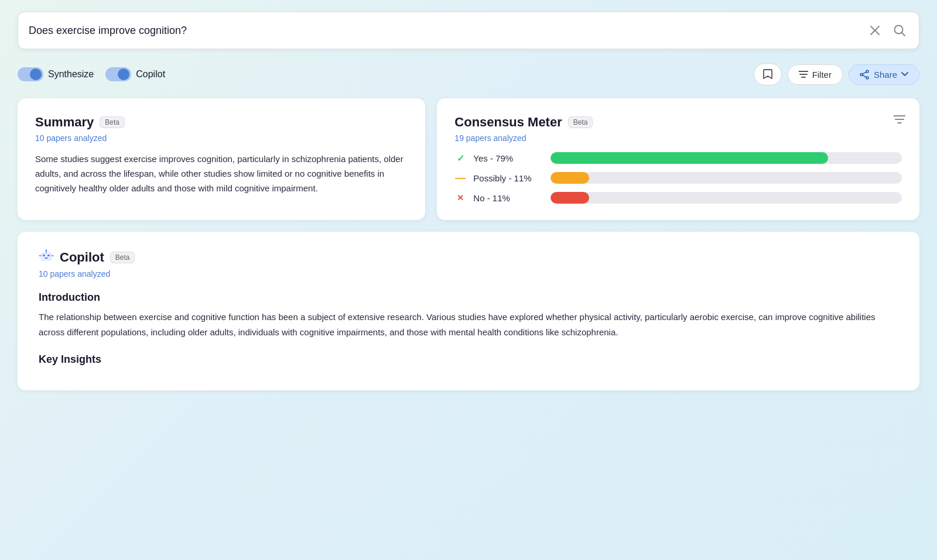 The width and height of the screenshot is (937, 560). What do you see at coordinates (221, 159) in the screenshot?
I see `summary-card: Summary Beta 10 papers analyzed Some stu…` at bounding box center [221, 159].